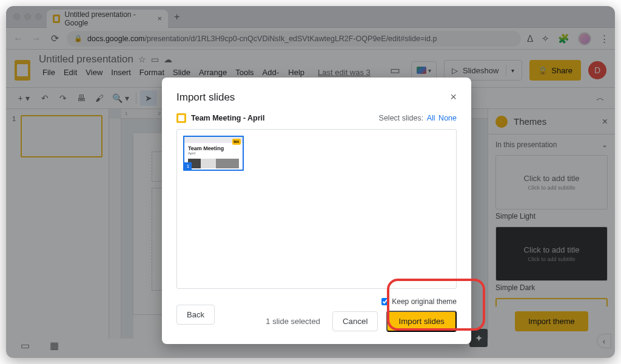 The image size is (621, 364). What do you see at coordinates (206, 98) in the screenshot?
I see `dialog-title: Import slides` at bounding box center [206, 98].